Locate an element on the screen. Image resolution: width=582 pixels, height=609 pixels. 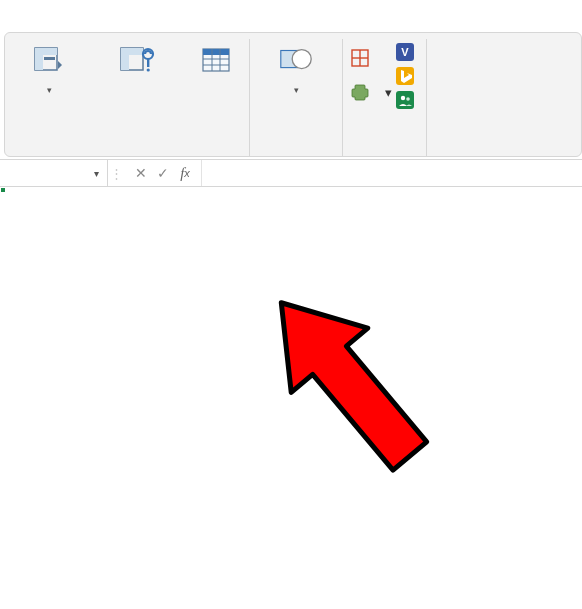
chart-icon is located at coordinates (449, 60).